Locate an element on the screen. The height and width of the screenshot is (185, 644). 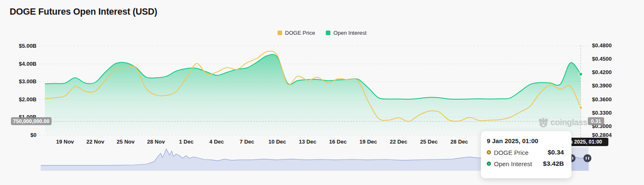
x-axis-label: 25 Dec is located at coordinates (429, 142).